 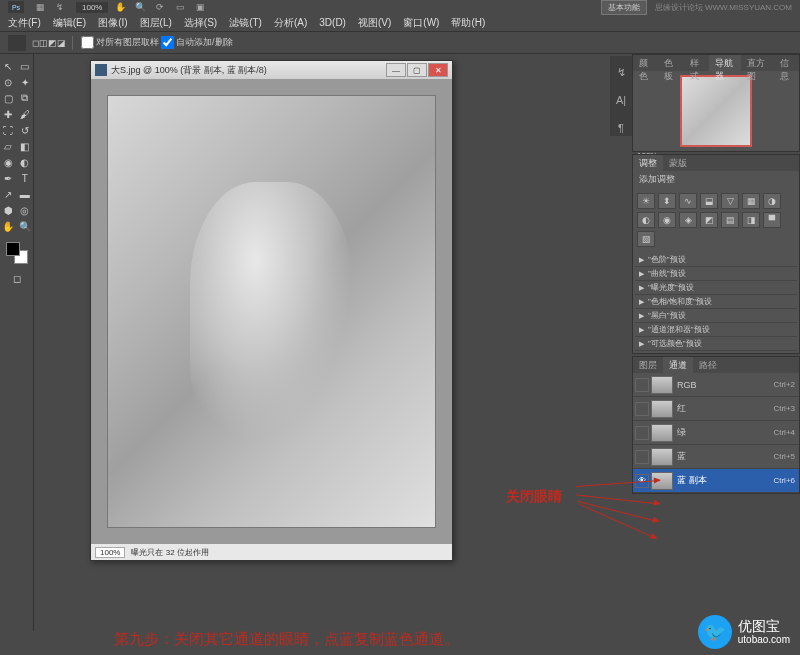 What do you see at coordinates (716, 302) in the screenshot?
I see `preset-row: ▶"色相/饱和度"预设` at bounding box center [716, 302].